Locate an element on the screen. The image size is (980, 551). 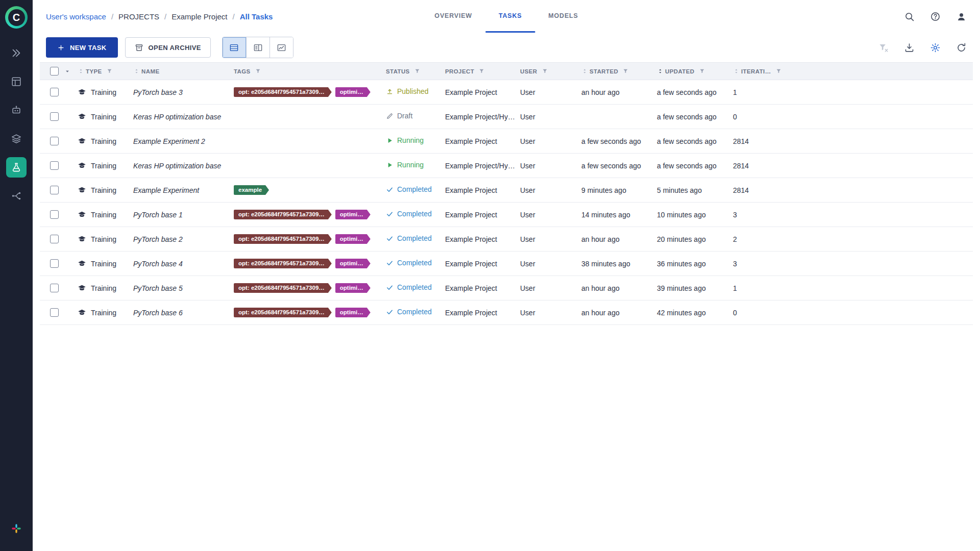
task-updated: a few seconds ago is located at coordinates (692, 166).